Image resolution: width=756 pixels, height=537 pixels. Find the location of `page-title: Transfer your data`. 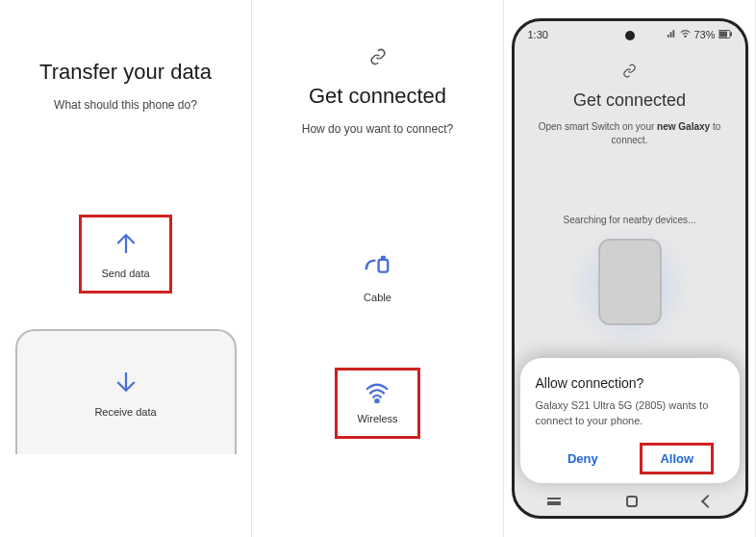

page-title: Transfer your data is located at coordinates (125, 72).